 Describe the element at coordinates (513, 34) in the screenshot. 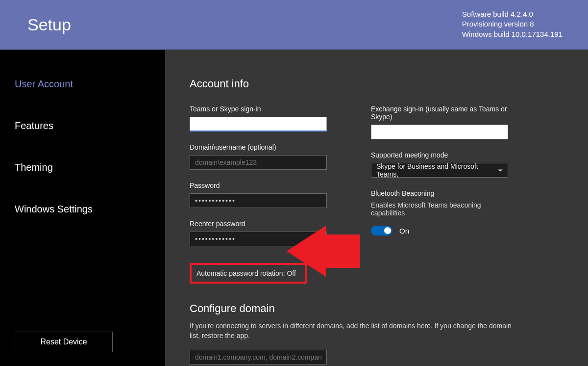

I see `windows-build-text: Windows build 10.0.17134.191` at that location.